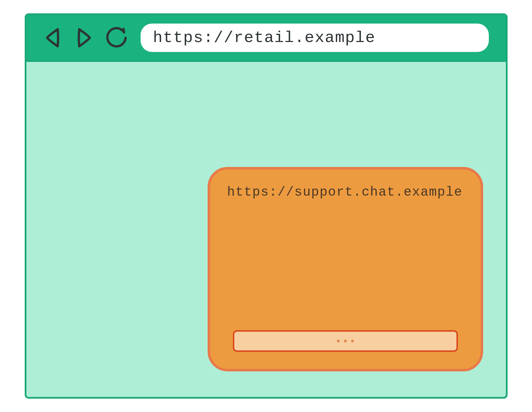 Image resolution: width=532 pixels, height=412 pixels. I want to click on back-icon, so click(53, 38).